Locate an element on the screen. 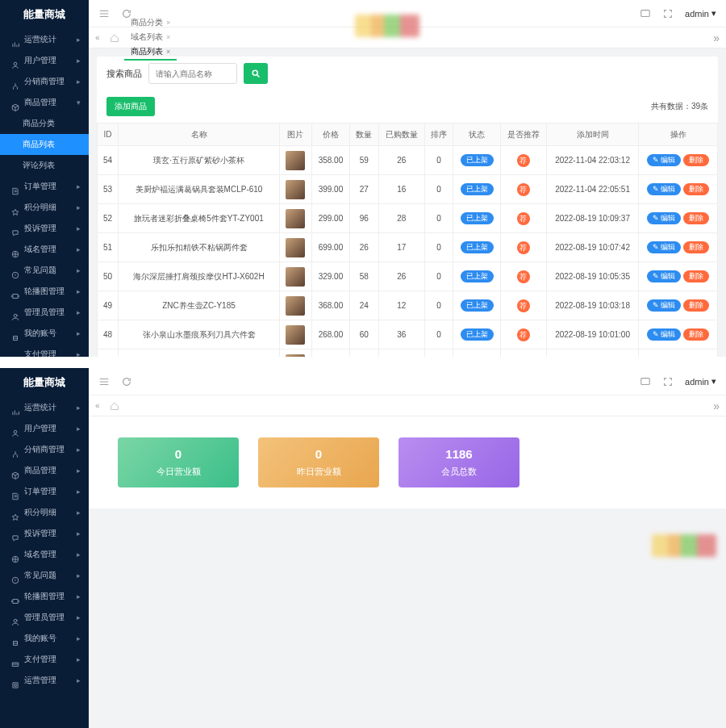  sidebar-item-6: 评论列表 is located at coordinates (44, 165).